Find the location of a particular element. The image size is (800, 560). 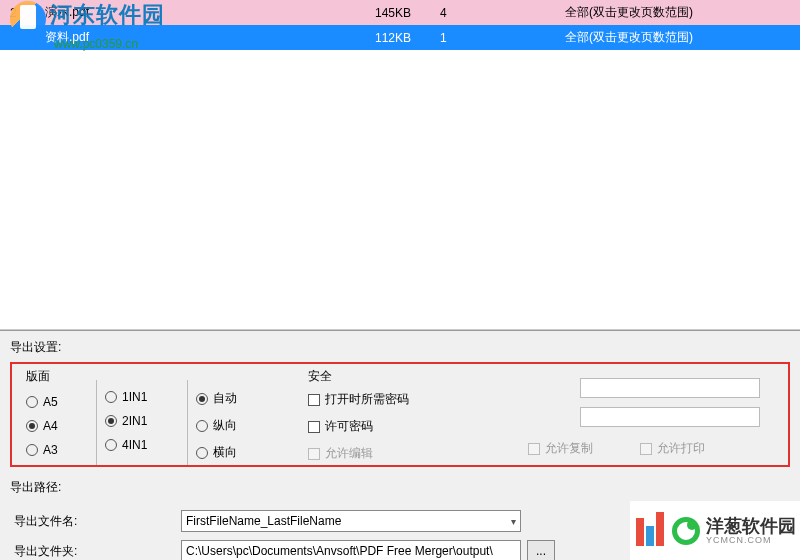

cell-filename: 演示.pdf is located at coordinates (208, 12).